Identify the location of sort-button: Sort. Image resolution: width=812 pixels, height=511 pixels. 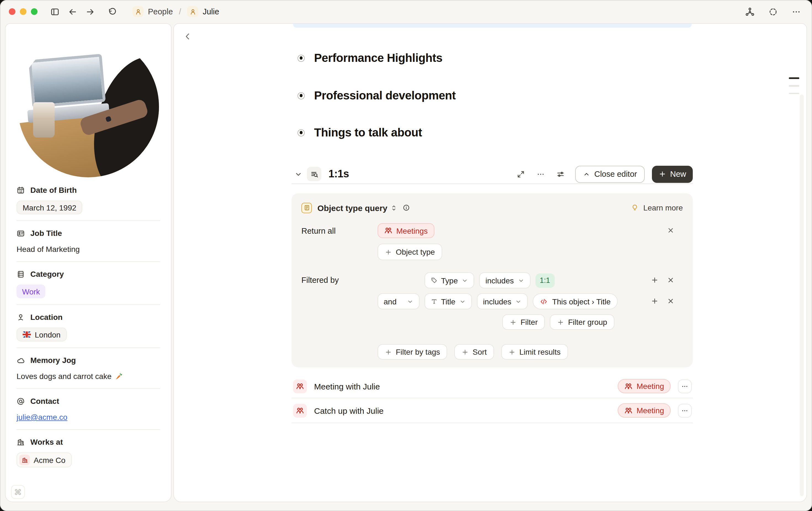
(474, 352).